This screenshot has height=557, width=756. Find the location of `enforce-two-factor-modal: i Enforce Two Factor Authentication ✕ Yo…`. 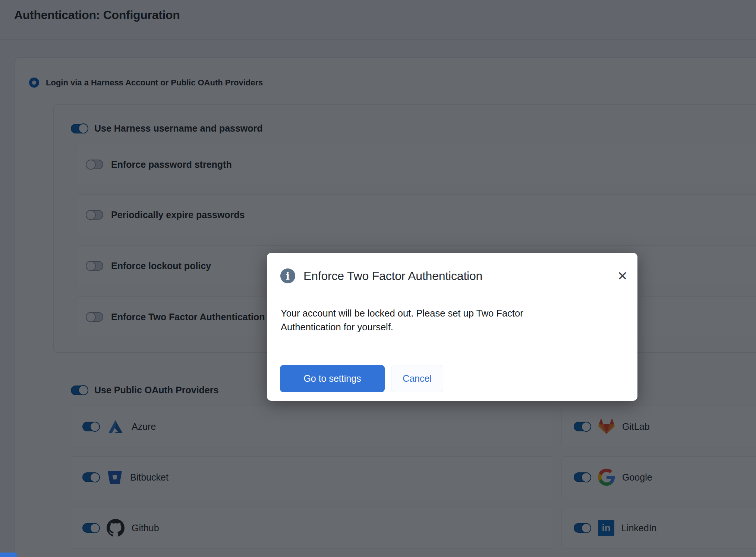

enforce-two-factor-modal: i Enforce Two Factor Authentication ✕ Yo… is located at coordinates (452, 327).